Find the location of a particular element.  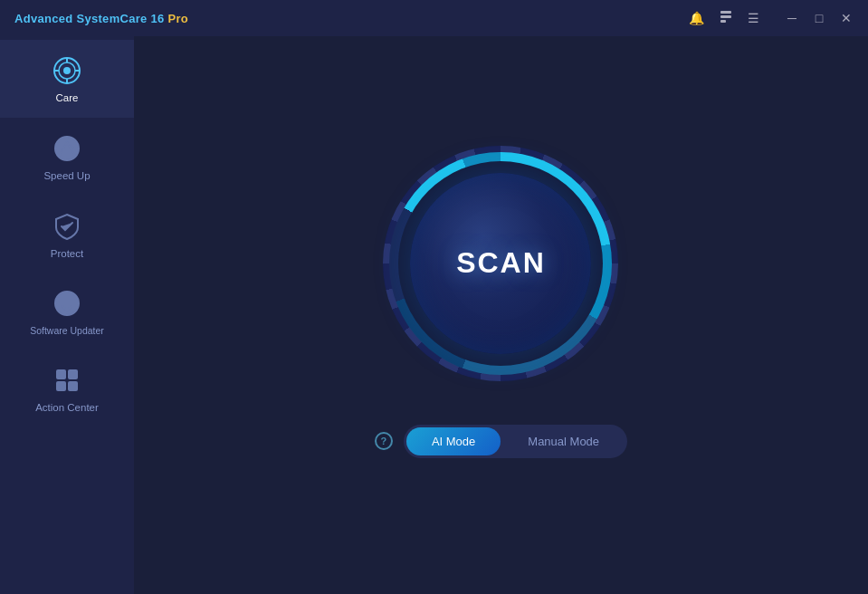

scan-ring-middle: SCAN is located at coordinates (501, 263).